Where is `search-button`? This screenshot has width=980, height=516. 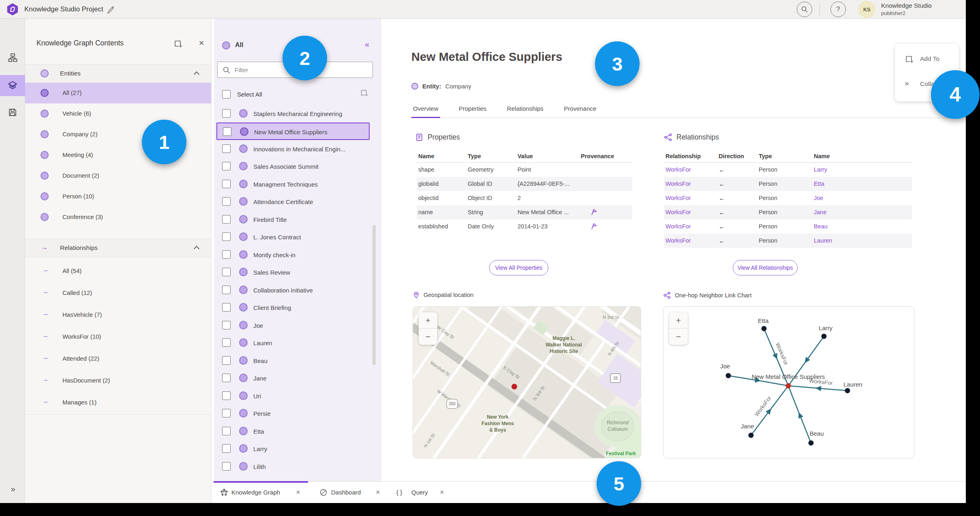
search-button is located at coordinates (805, 9).